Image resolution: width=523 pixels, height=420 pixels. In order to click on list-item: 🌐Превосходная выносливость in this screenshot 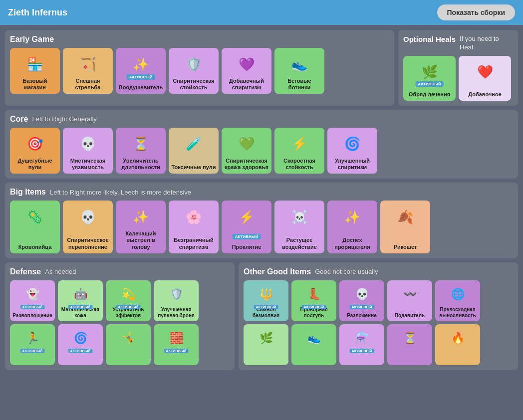, I will do `click(458, 301)`.